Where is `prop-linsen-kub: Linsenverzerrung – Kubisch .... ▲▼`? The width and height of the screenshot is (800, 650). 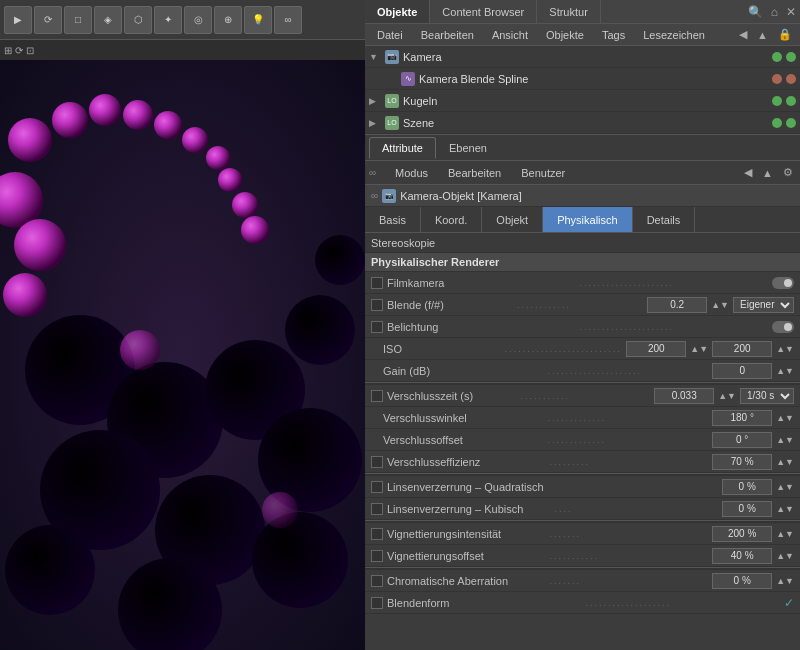
prop-linsen-kub: Linsenverzerrung – Kubisch .... ▲▼ is located at coordinates (582, 509).